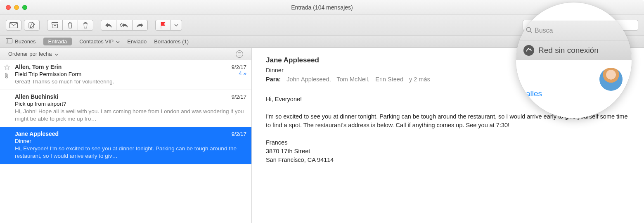 The image size is (644, 223). What do you see at coordinates (130, 104) in the screenshot?
I see `message-subject: Pick up from airport?` at bounding box center [130, 104].